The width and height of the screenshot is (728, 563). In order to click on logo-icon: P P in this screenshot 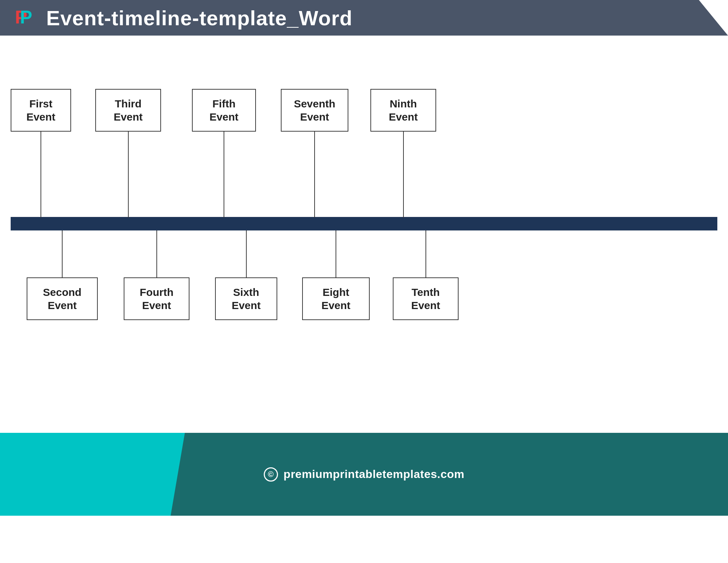, I will do `click(25, 18)`.